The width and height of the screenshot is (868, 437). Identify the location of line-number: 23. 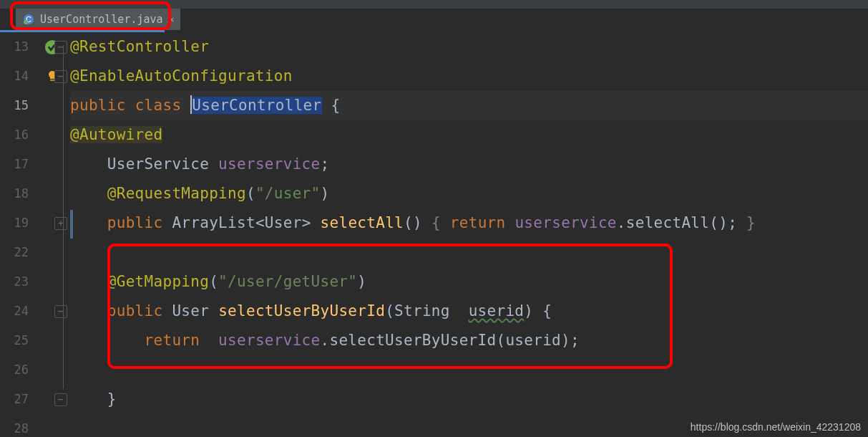
(14, 282).